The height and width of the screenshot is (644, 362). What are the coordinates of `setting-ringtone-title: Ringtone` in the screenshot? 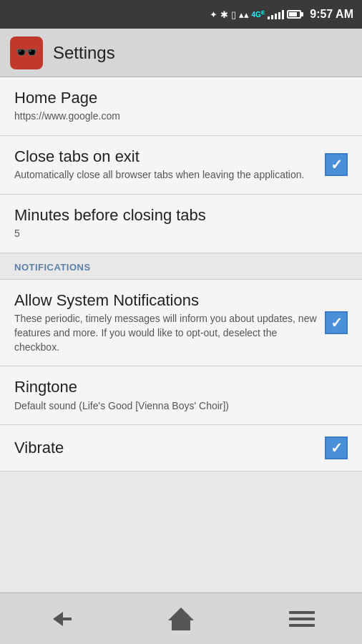 It's located at (177, 387).